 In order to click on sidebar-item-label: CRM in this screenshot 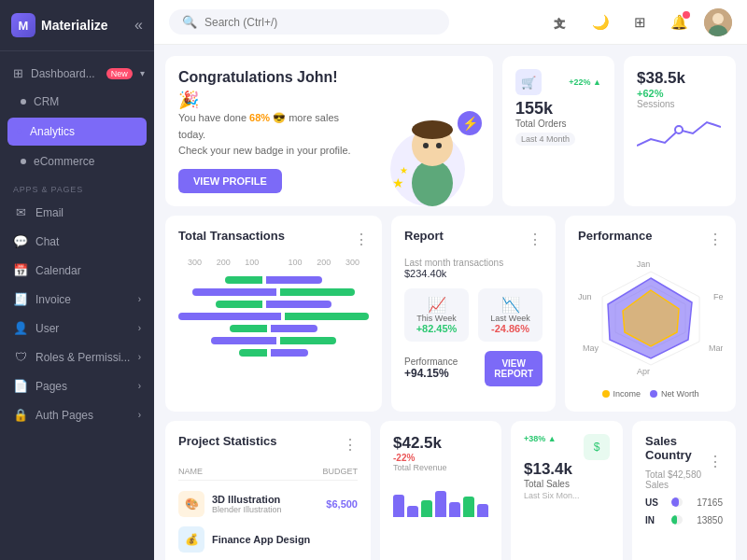, I will do `click(47, 102)`.